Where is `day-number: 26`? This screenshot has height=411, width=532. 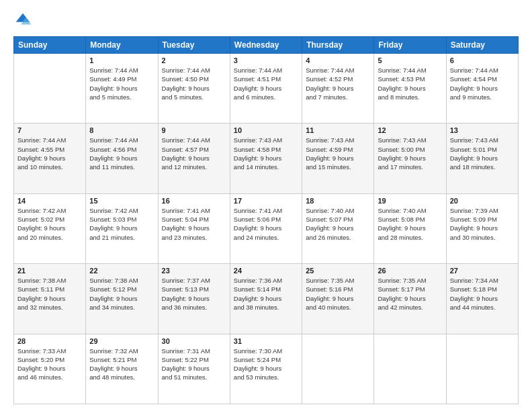 day-number: 26 is located at coordinates (410, 271).